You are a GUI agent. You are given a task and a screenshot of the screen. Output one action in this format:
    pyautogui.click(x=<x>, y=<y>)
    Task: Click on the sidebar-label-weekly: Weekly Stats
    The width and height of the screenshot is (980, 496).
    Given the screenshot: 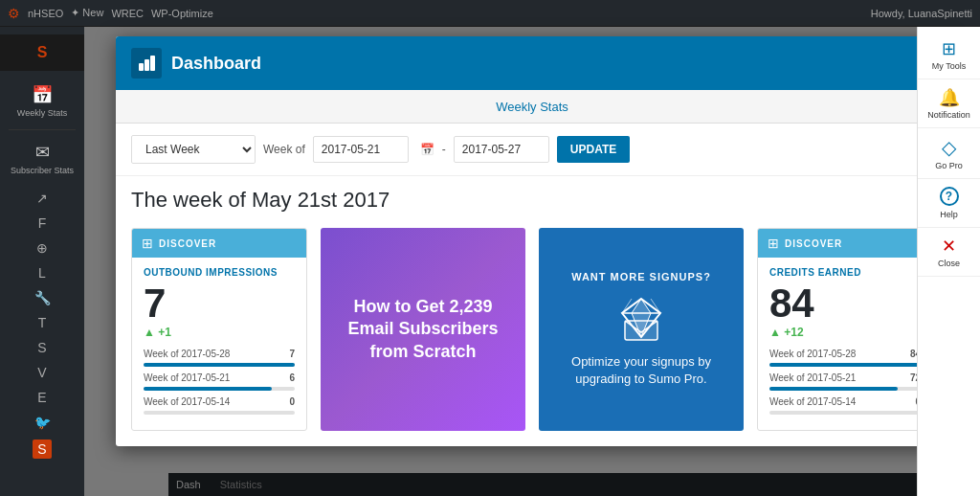 What is the action you would take?
    pyautogui.click(x=42, y=113)
    